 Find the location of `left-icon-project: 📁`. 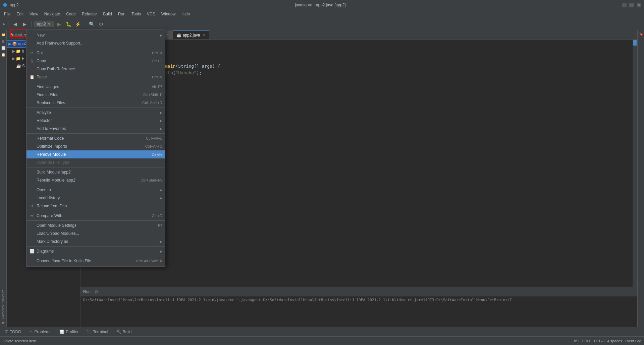

left-icon-project: 📁 is located at coordinates (3, 34).